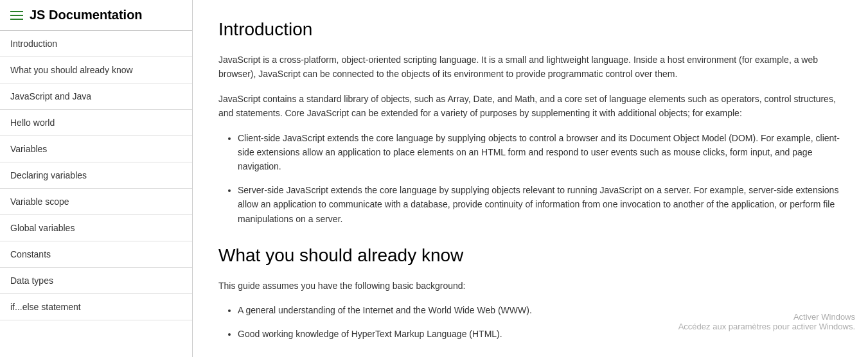 This screenshot has height=357, width=868. I want to click on sidebar-title: JS Documentation, so click(86, 15).